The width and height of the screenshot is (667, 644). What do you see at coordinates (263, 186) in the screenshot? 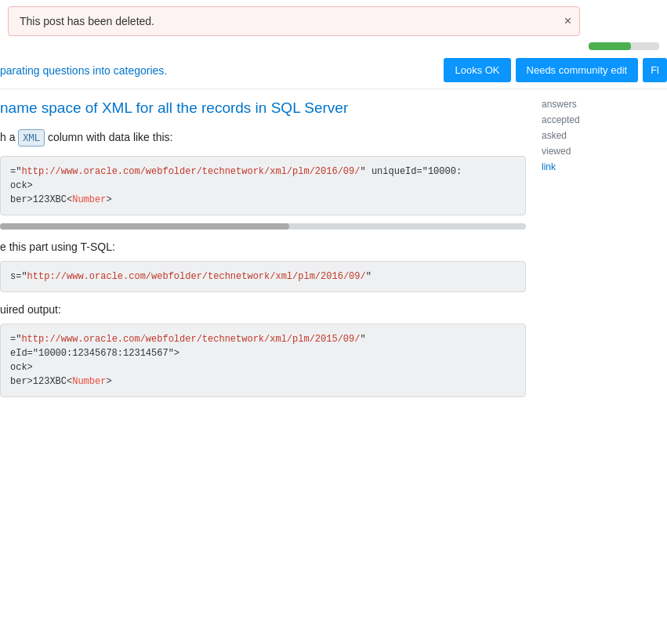
I see `code-block-1: ="http://www.oracle.com/webfolder/techne…` at bounding box center [263, 186].